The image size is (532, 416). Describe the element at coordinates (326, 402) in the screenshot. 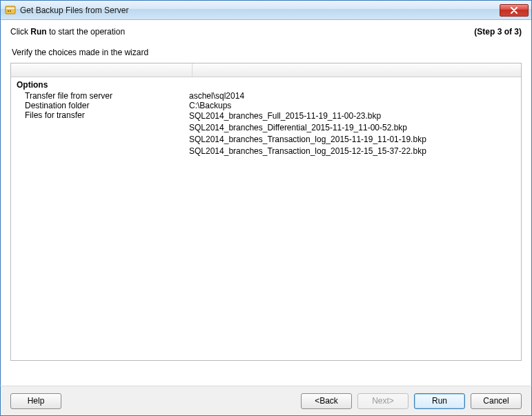

I see `back-button: <Back` at that location.